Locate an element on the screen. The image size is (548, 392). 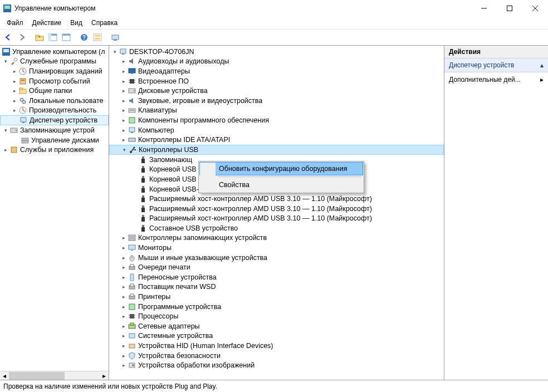
scope-item: ▸Просмотр событий is located at coordinates (55, 81).